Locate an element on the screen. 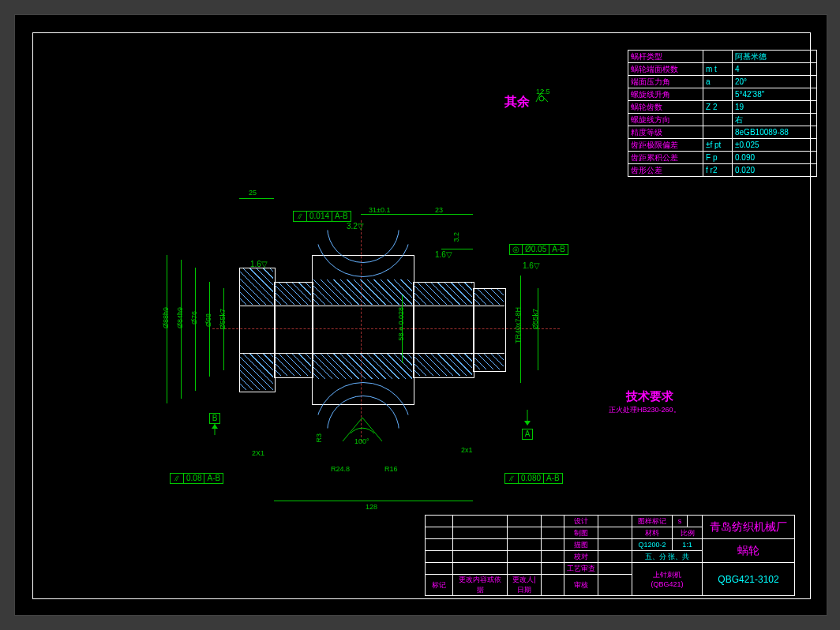 Image resolution: width=840 pixels, height=630 pixels. gtol-runout-08: ⫽0.08A-B is located at coordinates (197, 477).